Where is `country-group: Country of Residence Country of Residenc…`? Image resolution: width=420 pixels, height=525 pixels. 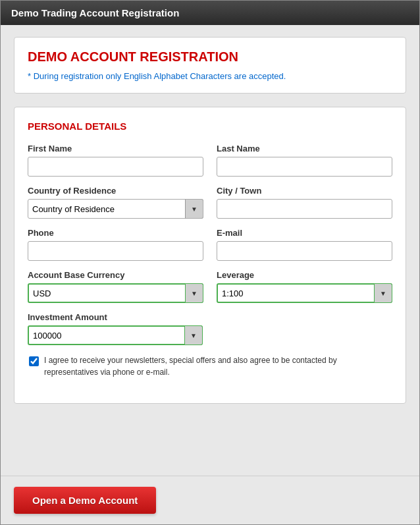 country-group: Country of Residence Country of Residenc… is located at coordinates (116, 202).